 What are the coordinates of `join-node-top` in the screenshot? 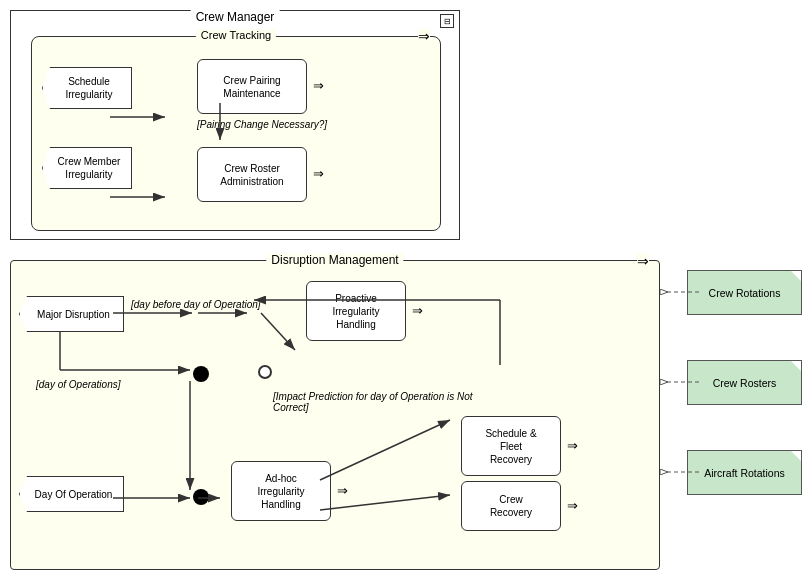 It's located at (201, 374).